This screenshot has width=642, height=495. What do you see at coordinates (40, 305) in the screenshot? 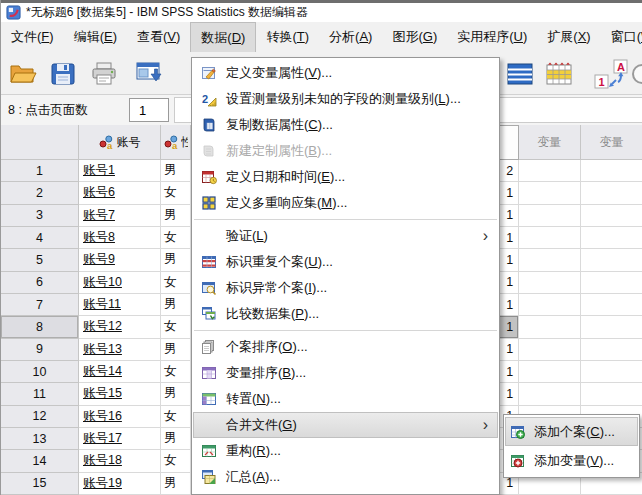
I see `row-number: 7` at bounding box center [40, 305].